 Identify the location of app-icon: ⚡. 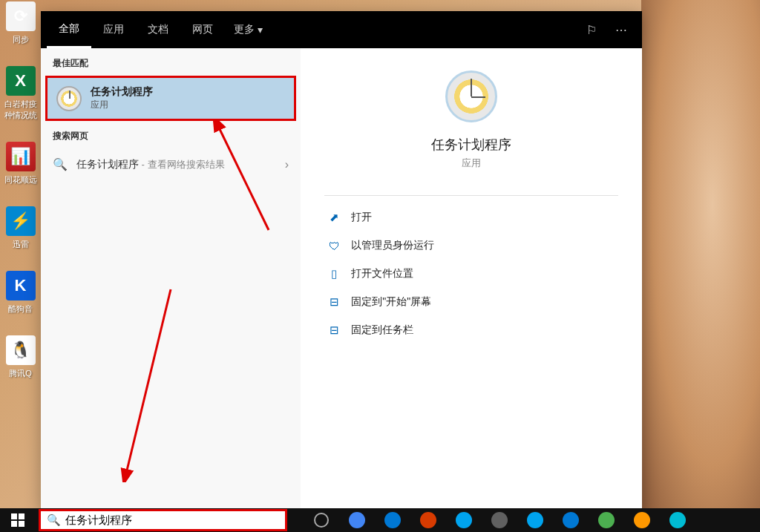
(21, 221).